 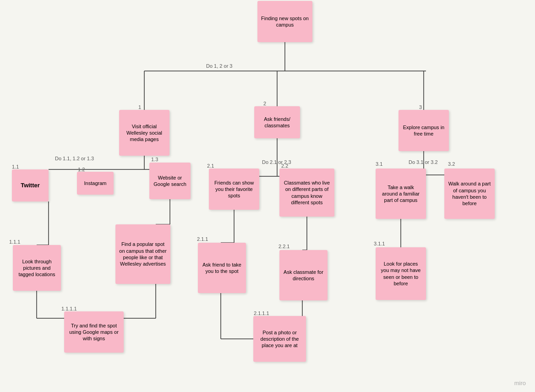 What do you see at coordinates (424, 131) in the screenshot?
I see `node-3: Explore campus in free time` at bounding box center [424, 131].